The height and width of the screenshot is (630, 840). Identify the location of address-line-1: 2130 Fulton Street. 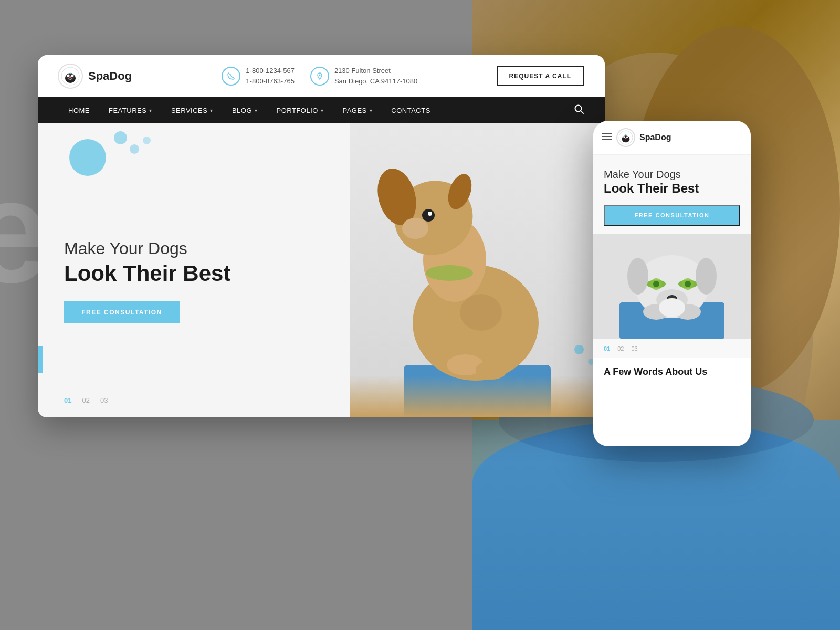
(376, 71).